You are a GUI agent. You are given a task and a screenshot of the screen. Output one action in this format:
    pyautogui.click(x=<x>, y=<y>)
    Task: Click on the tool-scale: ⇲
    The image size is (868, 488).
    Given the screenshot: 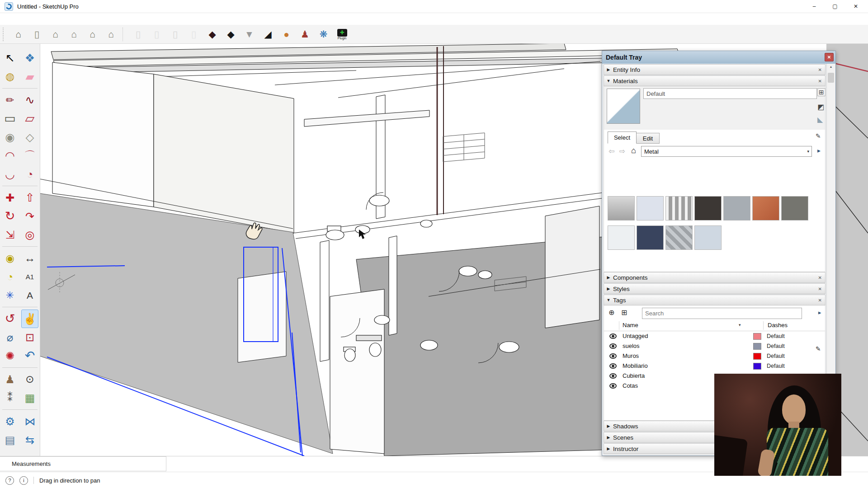 What is the action you would take?
    pyautogui.click(x=10, y=235)
    